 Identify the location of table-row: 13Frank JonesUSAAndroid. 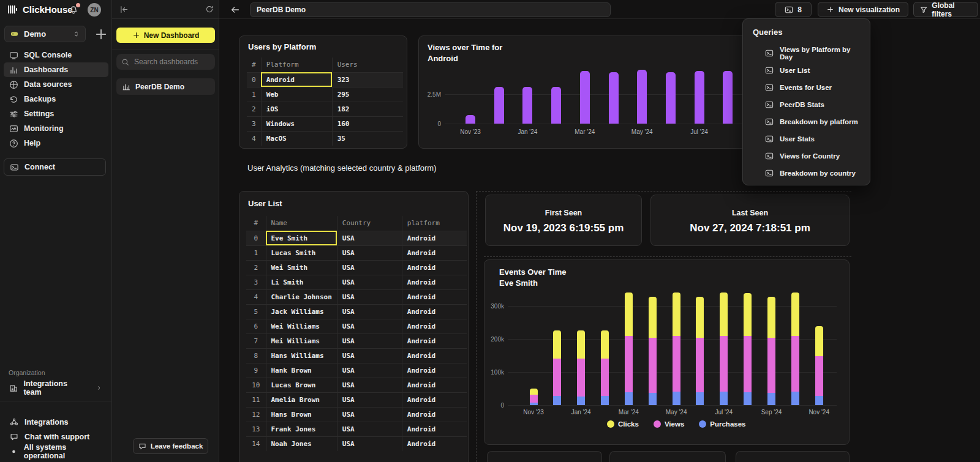
(356, 429).